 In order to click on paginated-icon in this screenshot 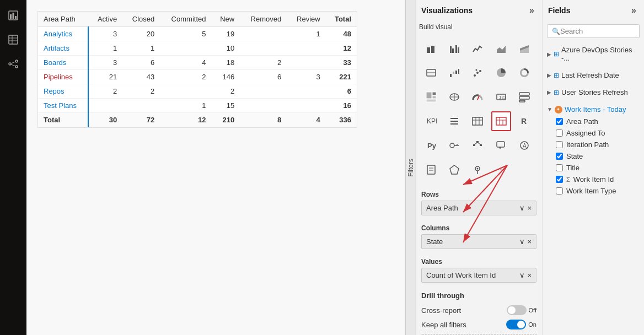, I will do `click(431, 170)`.